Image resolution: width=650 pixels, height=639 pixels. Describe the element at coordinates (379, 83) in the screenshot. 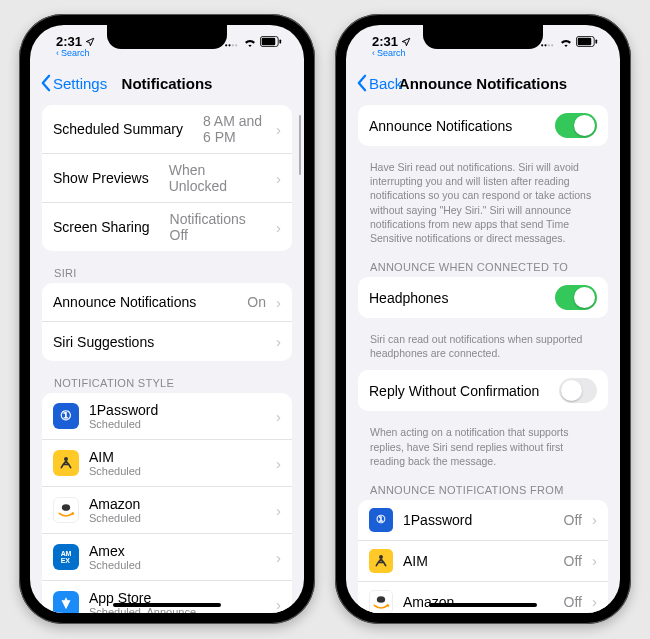

I see `back-button: Back` at that location.